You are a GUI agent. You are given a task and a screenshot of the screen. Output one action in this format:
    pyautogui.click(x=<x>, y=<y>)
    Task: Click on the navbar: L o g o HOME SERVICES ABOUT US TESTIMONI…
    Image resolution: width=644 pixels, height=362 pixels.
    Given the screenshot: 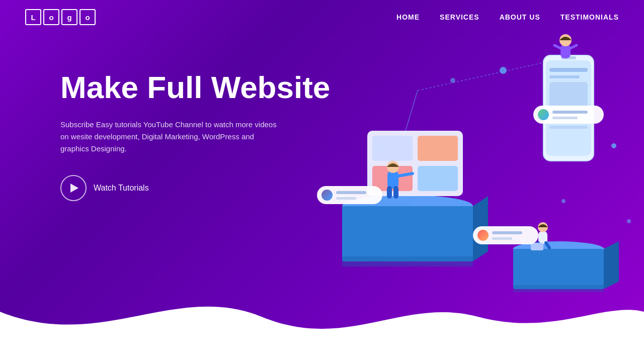 What is the action you would take?
    pyautogui.click(x=322, y=17)
    